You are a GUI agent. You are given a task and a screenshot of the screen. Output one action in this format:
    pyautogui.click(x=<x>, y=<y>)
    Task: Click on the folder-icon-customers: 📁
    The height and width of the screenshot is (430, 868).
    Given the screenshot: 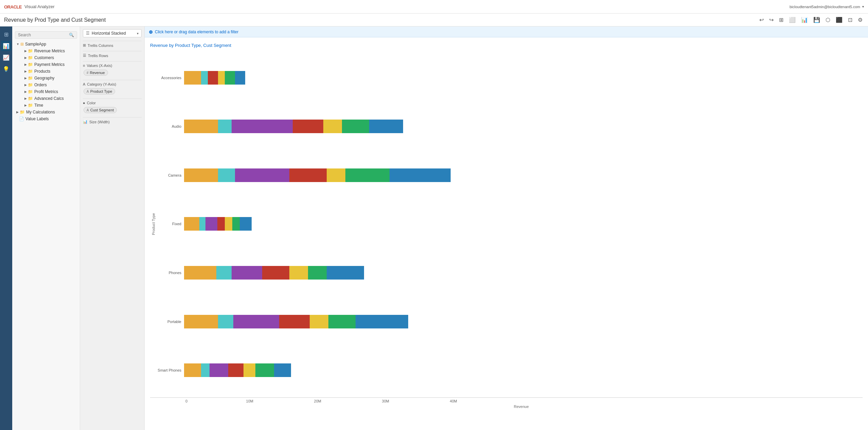 What is the action you would take?
    pyautogui.click(x=31, y=58)
    